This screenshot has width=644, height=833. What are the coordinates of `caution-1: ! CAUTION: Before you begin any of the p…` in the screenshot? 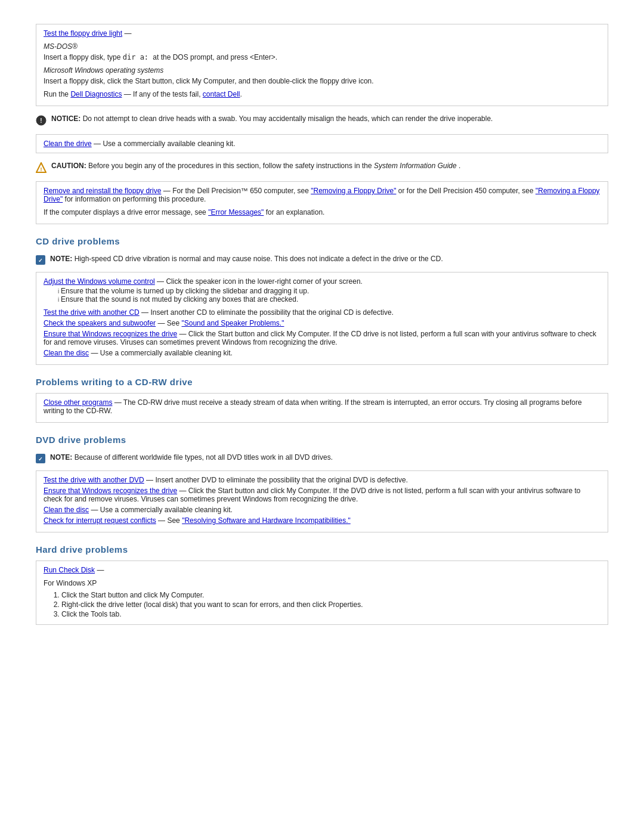 It's located at (322, 167).